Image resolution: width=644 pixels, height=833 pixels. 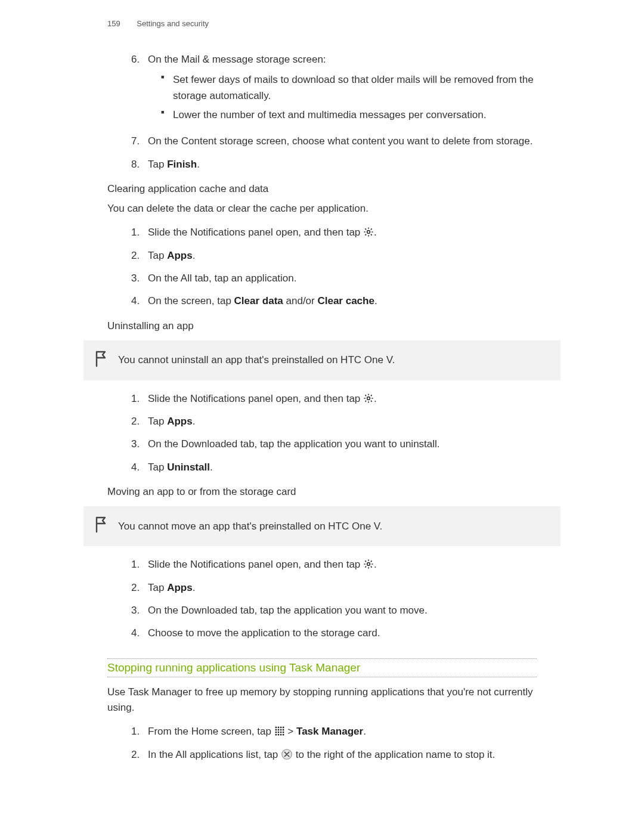 I want to click on subheading-moving: Moving an app to or from the storage car…, so click(x=322, y=492).